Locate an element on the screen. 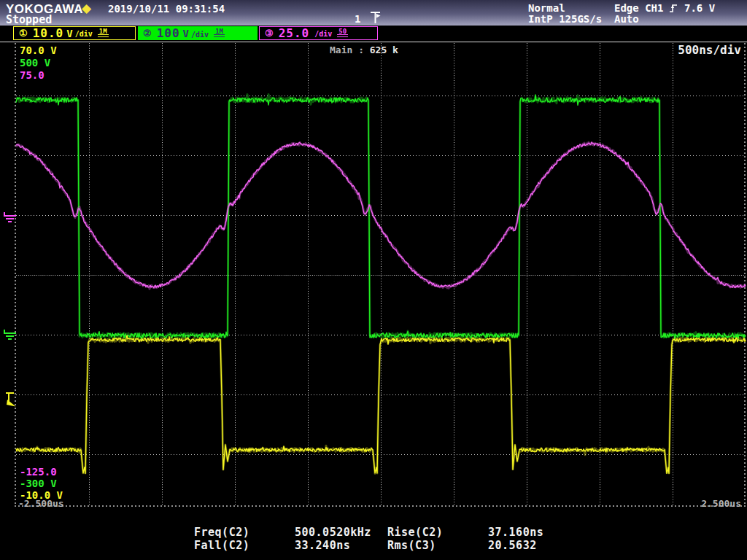 The width and height of the screenshot is (747, 560). measurement-value: 37.160ns is located at coordinates (516, 532).